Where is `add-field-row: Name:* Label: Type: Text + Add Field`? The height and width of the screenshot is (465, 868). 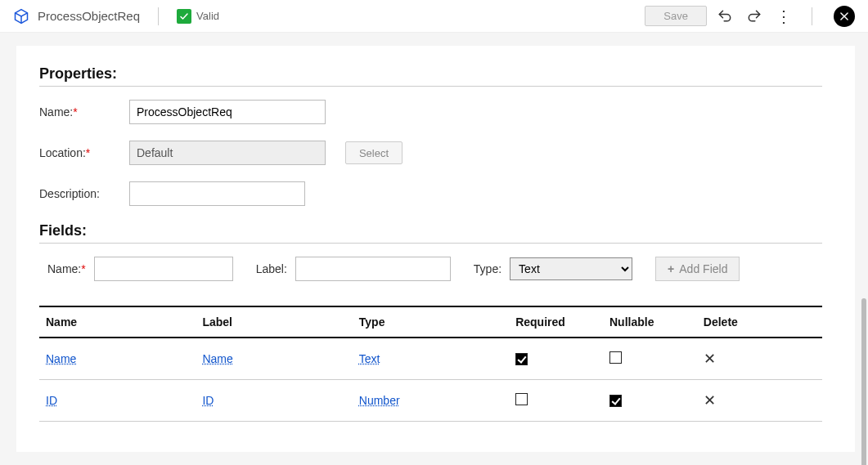
add-field-row: Name:* Label: Type: Text + Add Field is located at coordinates (430, 269).